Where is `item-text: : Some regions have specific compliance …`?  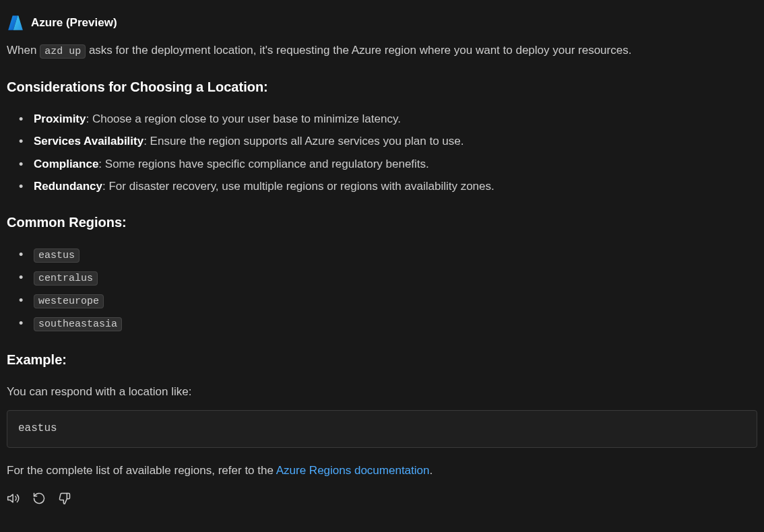 item-text: : Some regions have specific compliance … is located at coordinates (263, 164).